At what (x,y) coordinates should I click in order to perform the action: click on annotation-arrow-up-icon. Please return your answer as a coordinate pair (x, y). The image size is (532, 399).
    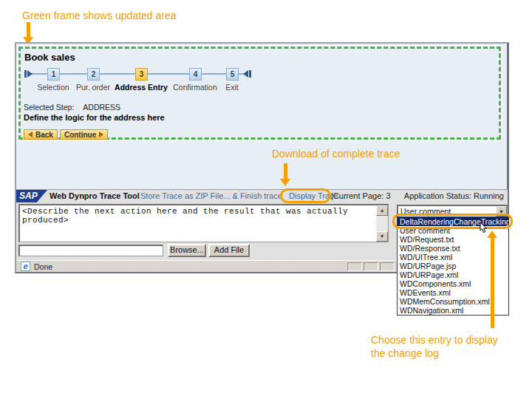
    Looking at the image, I should click on (492, 279).